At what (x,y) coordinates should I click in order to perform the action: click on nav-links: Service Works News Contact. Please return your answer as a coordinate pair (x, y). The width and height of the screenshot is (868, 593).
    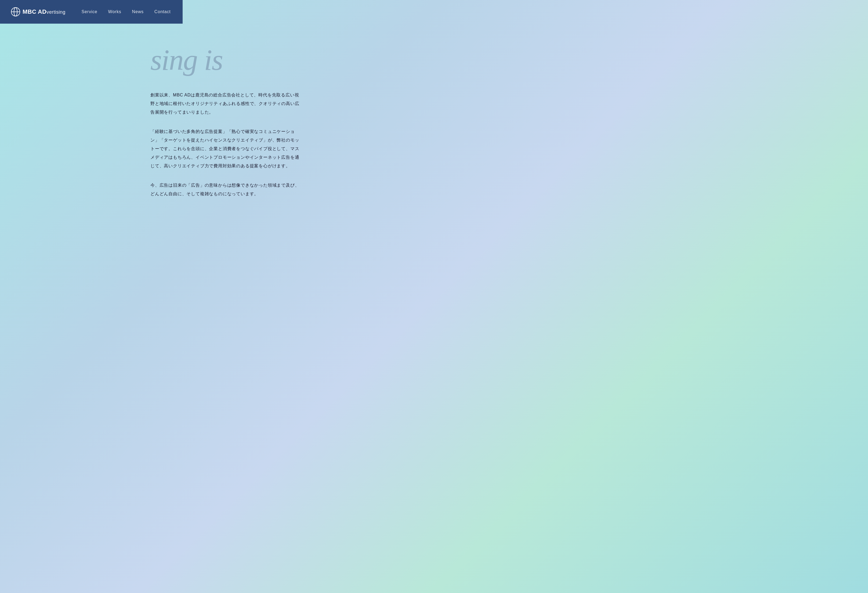
    Looking at the image, I should click on (126, 12).